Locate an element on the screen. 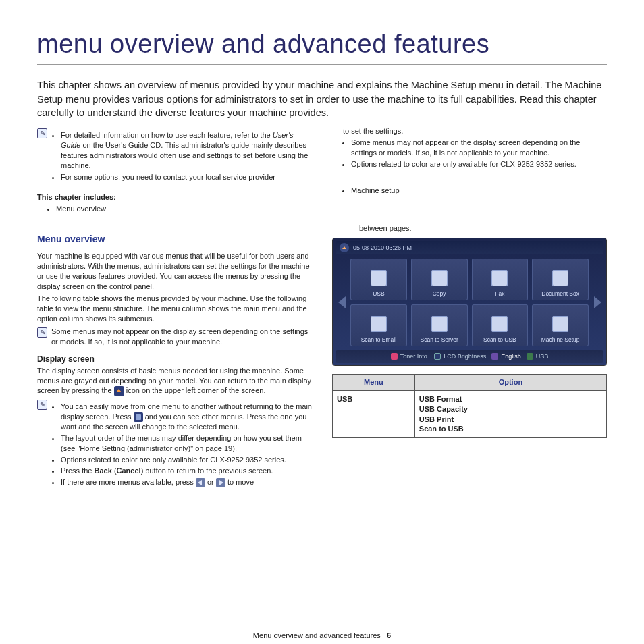 The image size is (644, 644). device-tile-label: Machine Setup is located at coordinates (560, 340).